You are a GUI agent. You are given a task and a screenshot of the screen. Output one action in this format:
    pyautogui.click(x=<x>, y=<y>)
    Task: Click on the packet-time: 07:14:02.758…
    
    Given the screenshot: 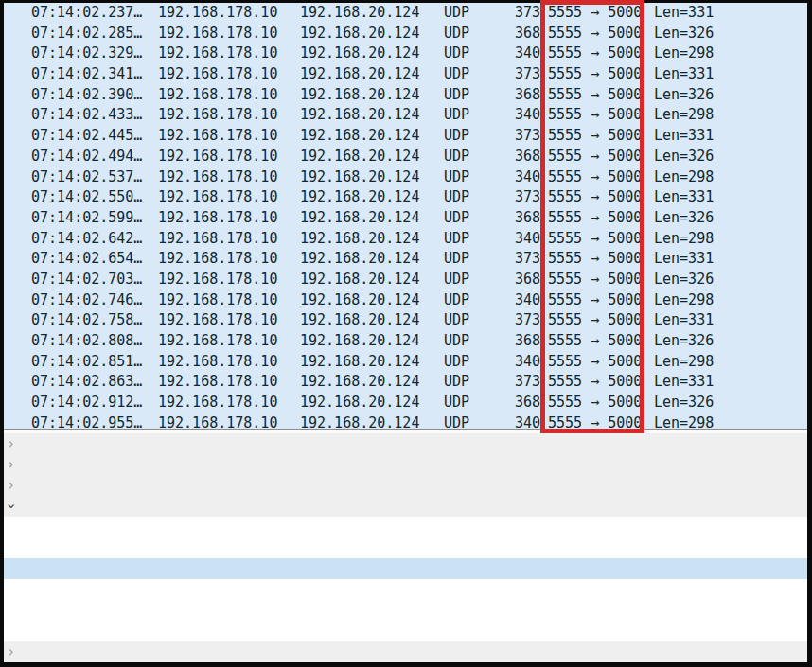 What is the action you would take?
    pyautogui.click(x=87, y=321)
    